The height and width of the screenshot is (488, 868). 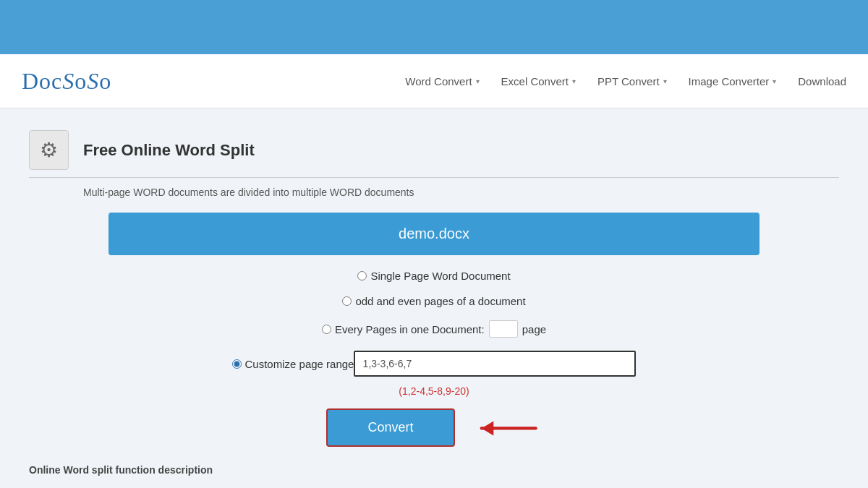 I want to click on upload-file-button: demo.docx, so click(x=434, y=234).